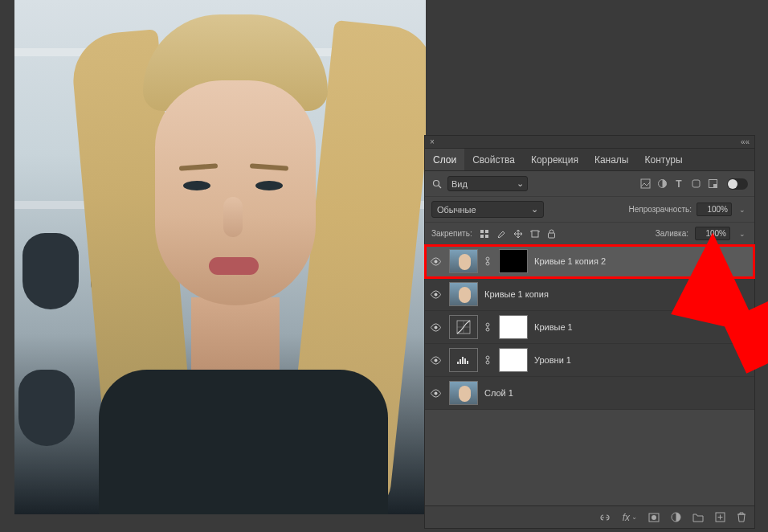 The height and width of the screenshot is (532, 768). I want to click on filter-row: Вид ⌄ T, so click(590, 184).